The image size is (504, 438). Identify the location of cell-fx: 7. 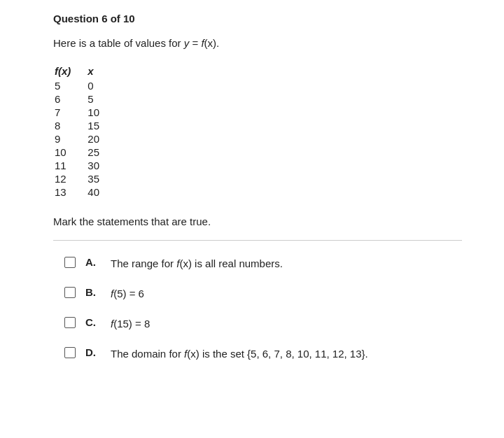
(71, 112).